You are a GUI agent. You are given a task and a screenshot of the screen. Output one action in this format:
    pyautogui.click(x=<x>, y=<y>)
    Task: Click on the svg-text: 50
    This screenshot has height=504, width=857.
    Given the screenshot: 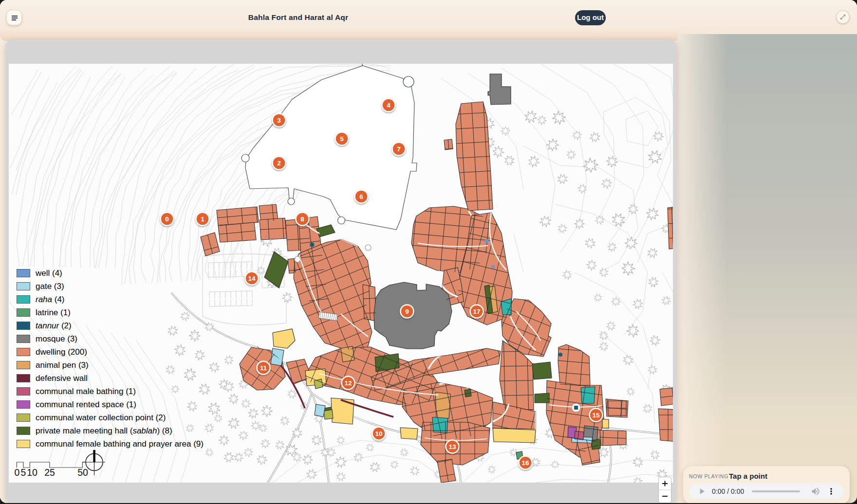 What is the action you would take?
    pyautogui.click(x=83, y=472)
    